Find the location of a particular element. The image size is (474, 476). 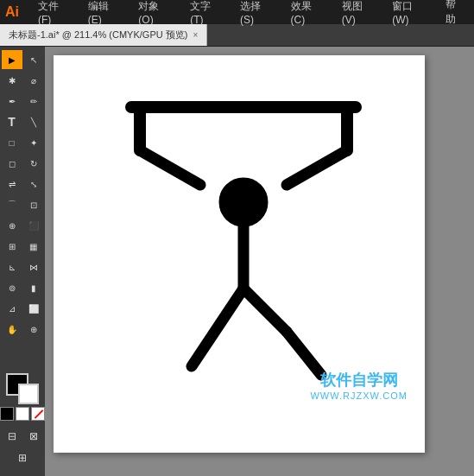

live-paint-tool: ⬛ is located at coordinates (34, 225).